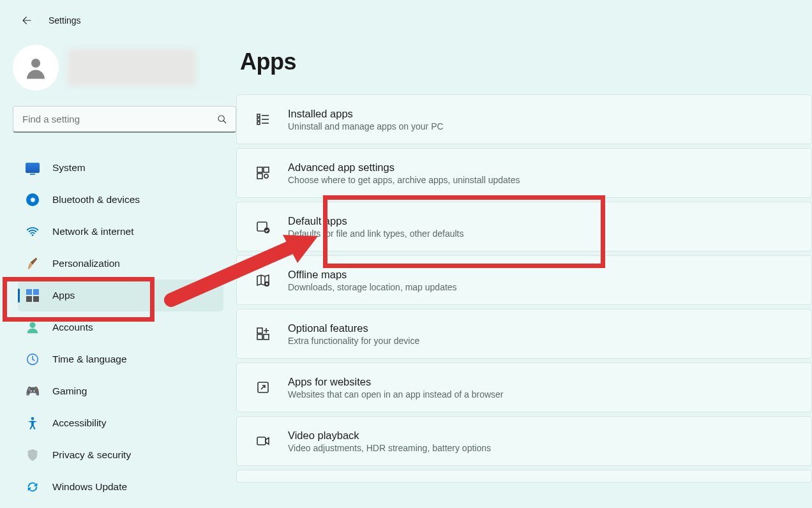 The width and height of the screenshot is (812, 508). What do you see at coordinates (33, 455) in the screenshot?
I see `shield-icon` at bounding box center [33, 455].